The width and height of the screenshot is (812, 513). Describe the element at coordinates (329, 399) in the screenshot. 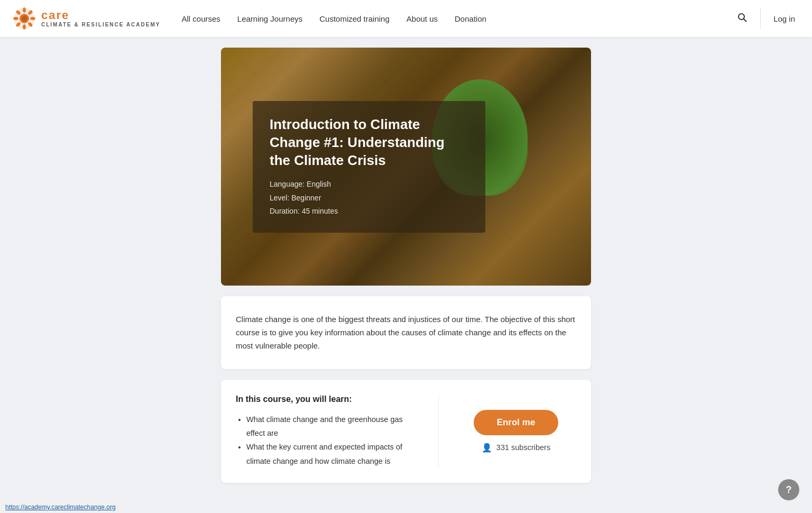

I see `learn-section-title: In this course, you will learn:` at that location.